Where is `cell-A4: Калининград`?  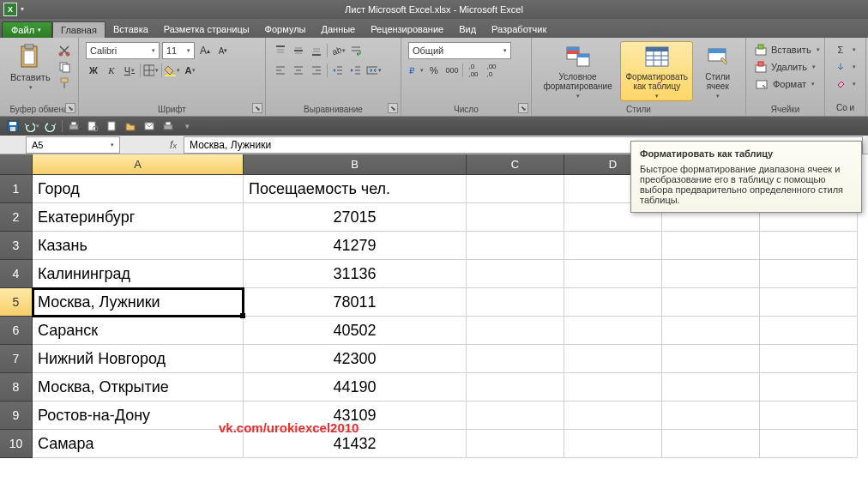 cell-A4: Калининград is located at coordinates (138, 275).